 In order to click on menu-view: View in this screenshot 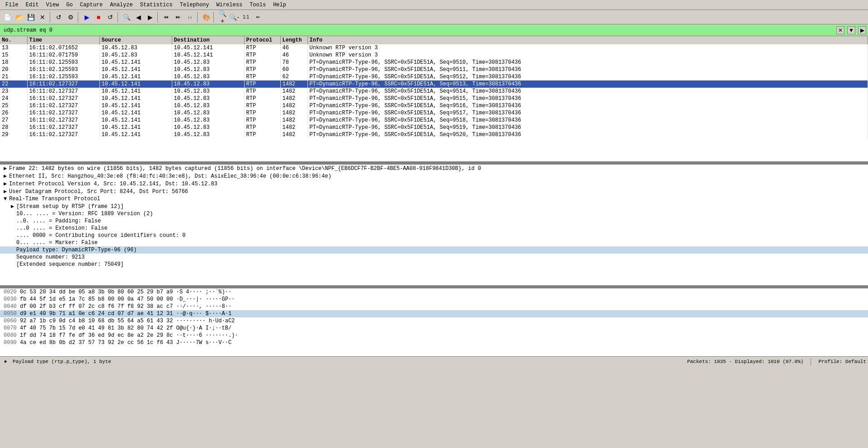, I will do `click(52, 5)`.